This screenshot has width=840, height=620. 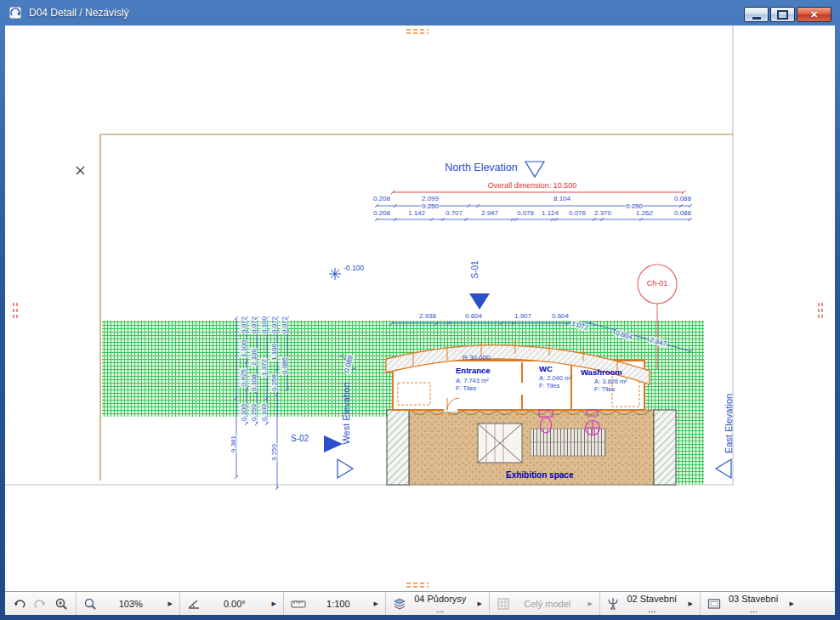 I want to click on rotation-control: 0.00° ▶, so click(x=232, y=604).